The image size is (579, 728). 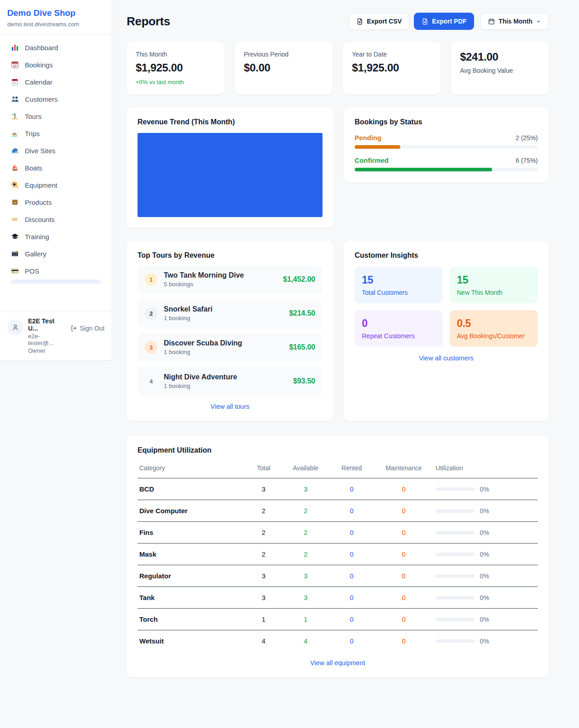 I want to click on tour-row: 4 Night Dive Adventure 1 booking $93.50, so click(x=230, y=381).